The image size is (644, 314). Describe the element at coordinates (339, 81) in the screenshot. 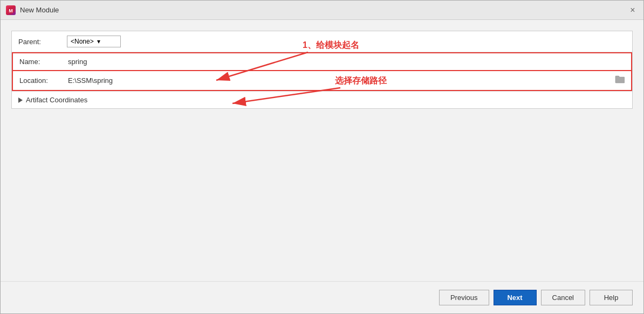

I see `location-input` at that location.